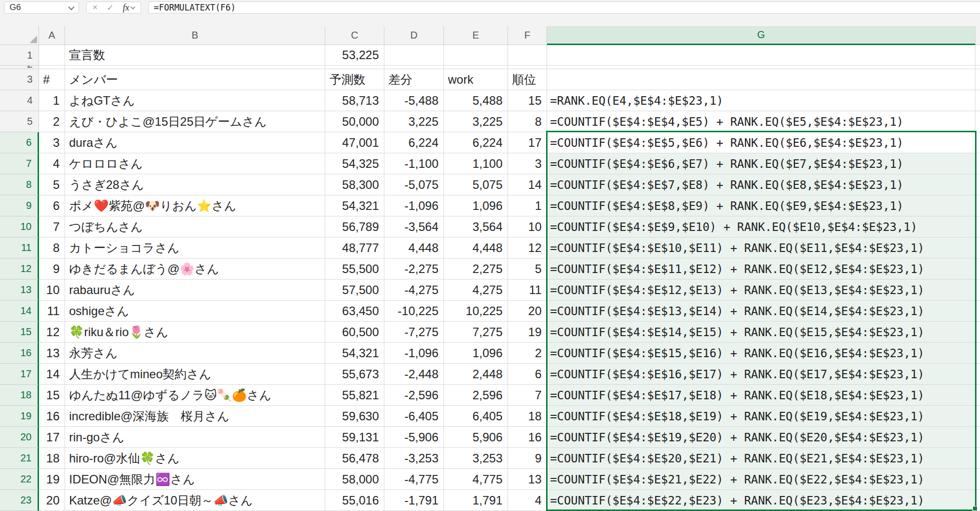 This screenshot has width=980, height=511. What do you see at coordinates (52, 374) in the screenshot?
I see `cell-A17: 14` at bounding box center [52, 374].